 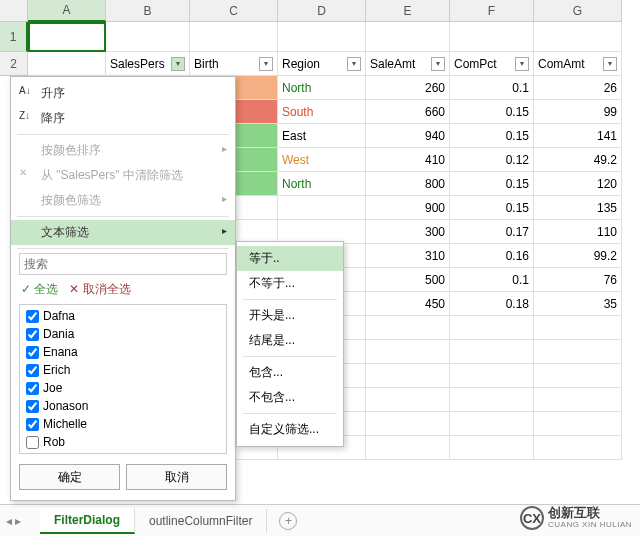 What do you see at coordinates (123, 316) in the screenshot?
I see `filter-value-item: Dafna` at bounding box center [123, 316].